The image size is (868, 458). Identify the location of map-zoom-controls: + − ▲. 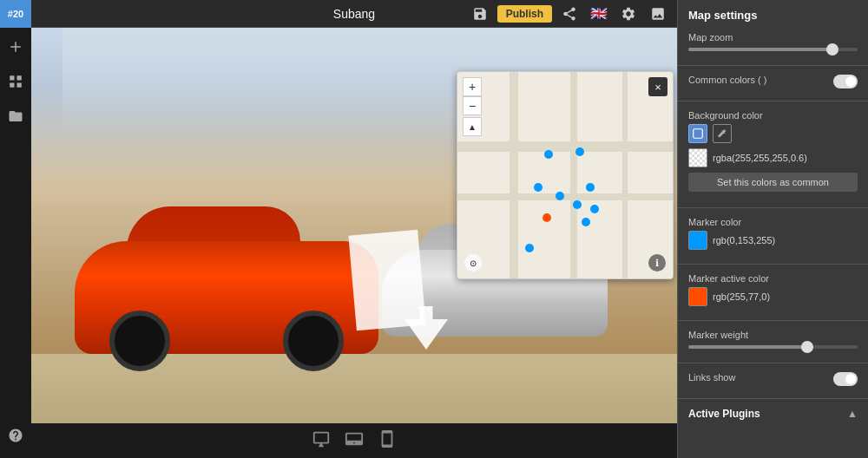
(472, 107).